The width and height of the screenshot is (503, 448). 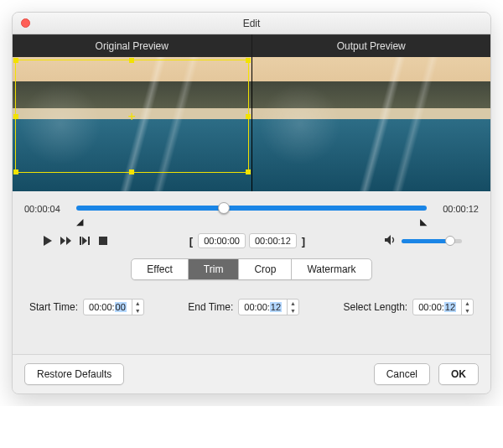 I want to click on end-time-label: End Time:, so click(x=210, y=307).